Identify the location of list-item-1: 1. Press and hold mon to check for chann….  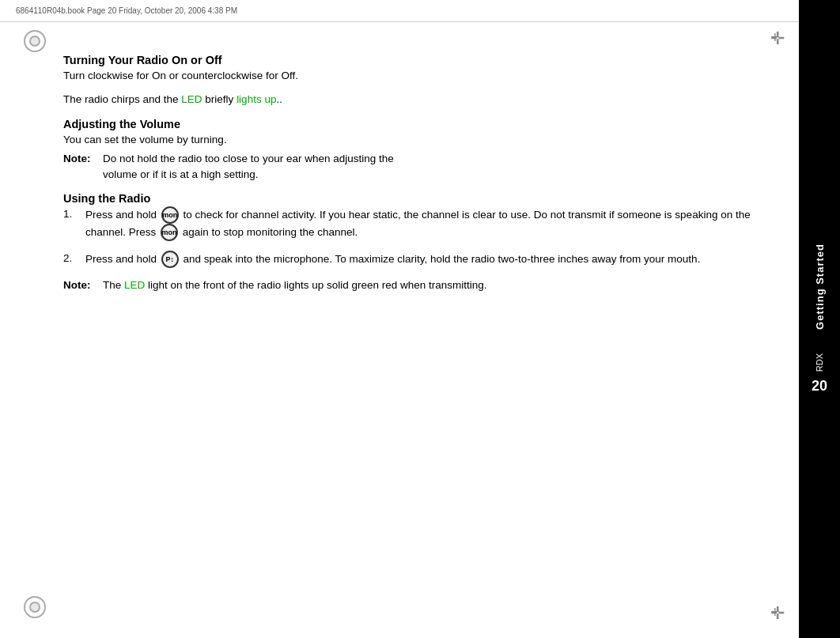
(407, 224).